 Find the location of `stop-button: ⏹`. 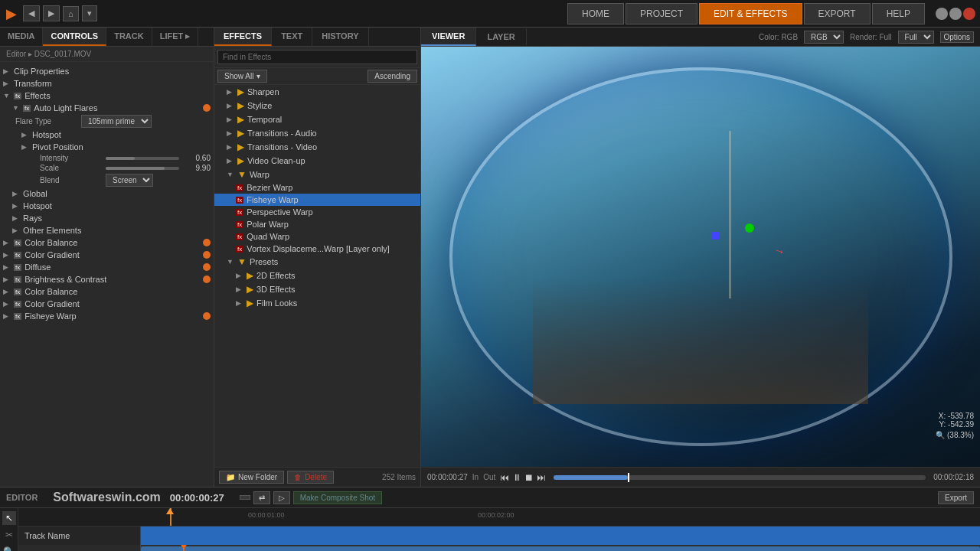

stop-button: ⏹ is located at coordinates (529, 478).